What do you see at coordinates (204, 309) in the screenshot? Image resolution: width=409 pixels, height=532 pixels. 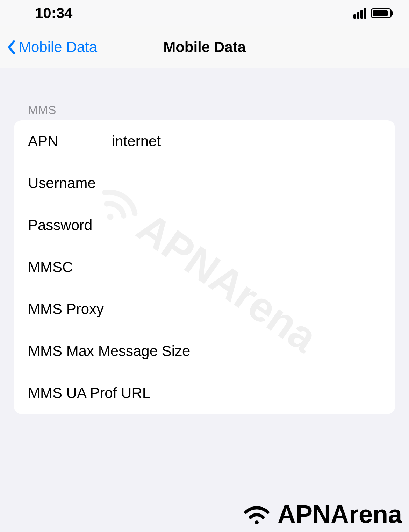 I see `row-mms-proxy: MMS Proxy` at bounding box center [204, 309].